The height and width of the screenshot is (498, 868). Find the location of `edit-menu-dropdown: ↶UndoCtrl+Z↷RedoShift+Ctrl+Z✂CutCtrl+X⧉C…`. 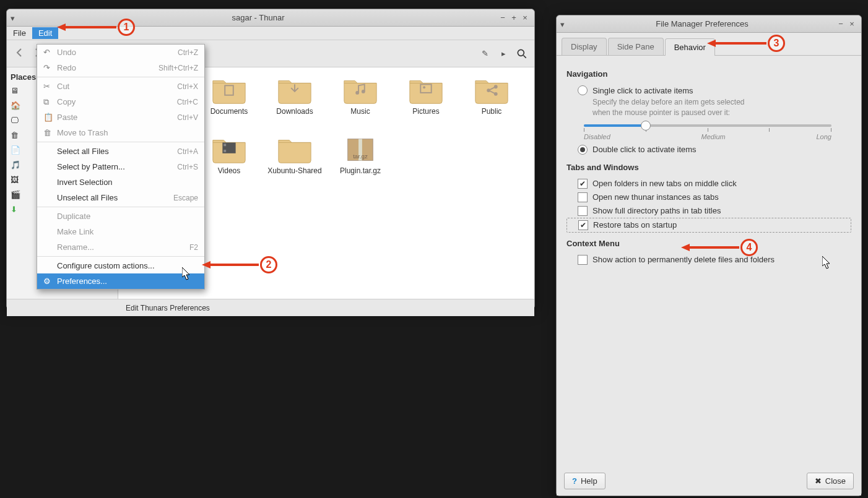

edit-menu-dropdown: ↶UndoCtrl+Z↷RedoShift+Ctrl+Z✂CutCtrl+X⧉C… is located at coordinates (121, 167).